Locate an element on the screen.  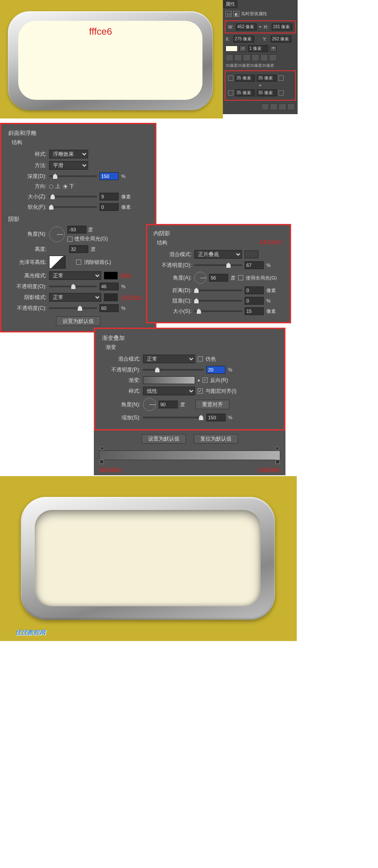
hi-opac-slider is located at coordinates (73, 286).